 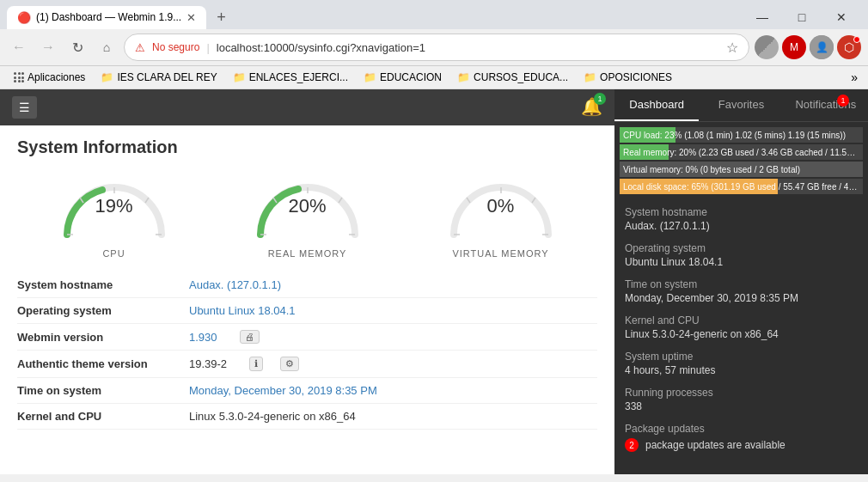 I want to click on hostname-value: Audax. (127.0.1.1), so click(x=235, y=285).